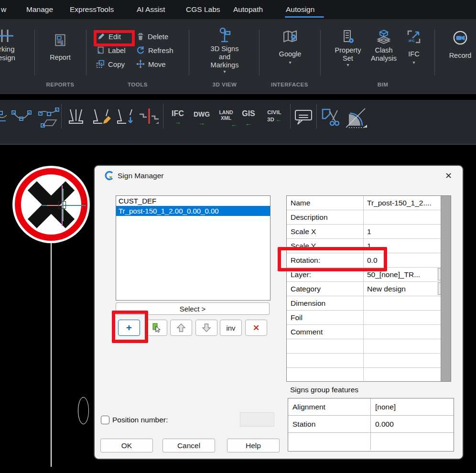 This screenshot has width=476, height=473. Describe the element at coordinates (62, 205) in the screenshot. I see `pickbox-cursor` at that location.